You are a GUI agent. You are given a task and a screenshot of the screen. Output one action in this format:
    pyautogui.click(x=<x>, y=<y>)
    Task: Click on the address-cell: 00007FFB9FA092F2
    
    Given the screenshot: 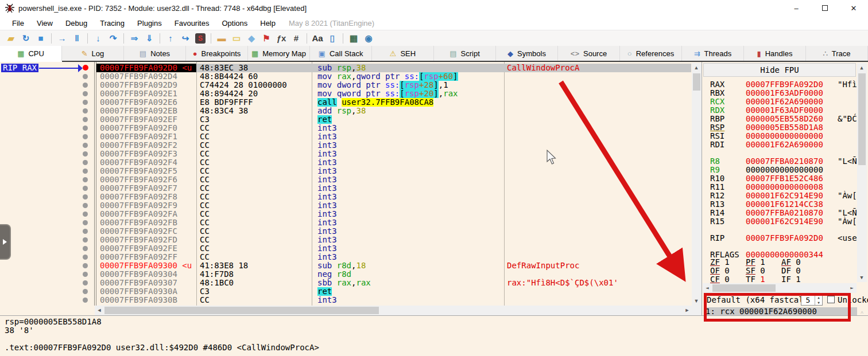 What is the action you would take?
    pyautogui.click(x=146, y=146)
    